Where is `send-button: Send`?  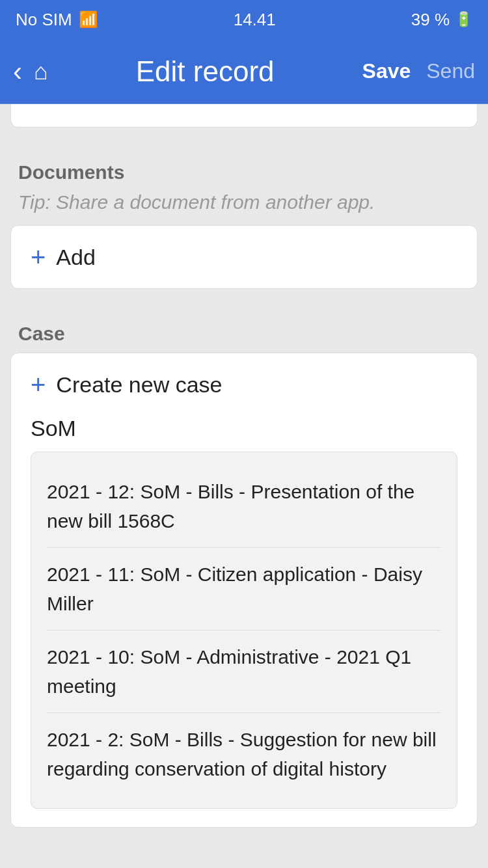 send-button: Send is located at coordinates (450, 72).